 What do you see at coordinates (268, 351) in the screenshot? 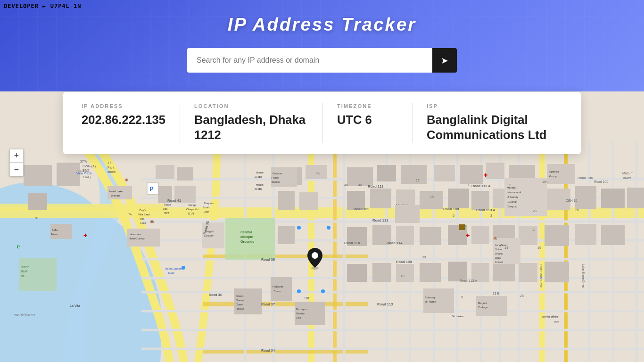
I see `svg-text: Road 34` at bounding box center [268, 351].